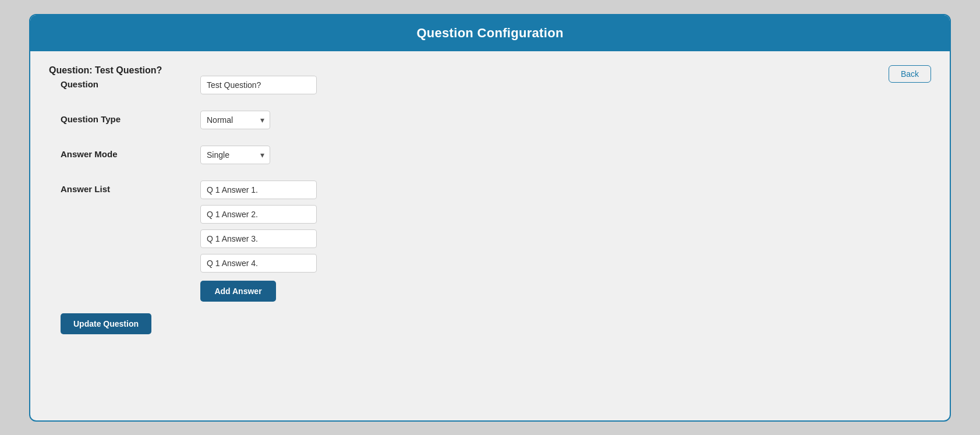  I want to click on answer-mode-select: Single Multiple, so click(235, 155).